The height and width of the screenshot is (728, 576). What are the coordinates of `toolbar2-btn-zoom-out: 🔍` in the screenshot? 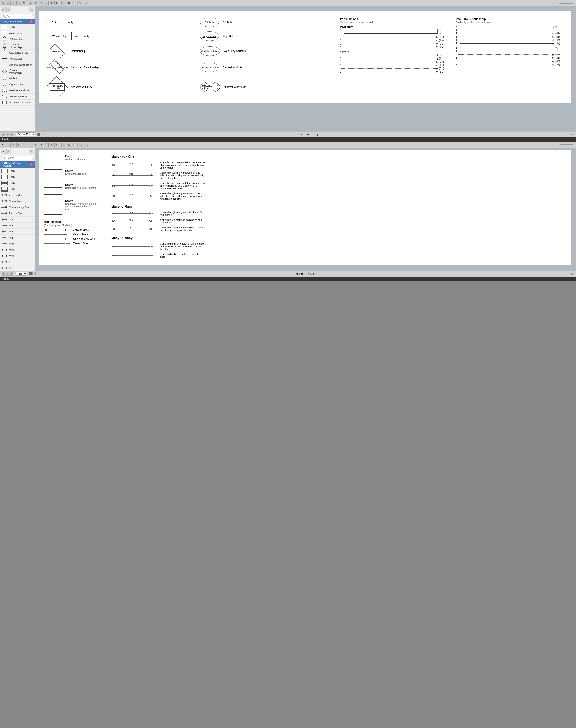 It's located at (86, 145).